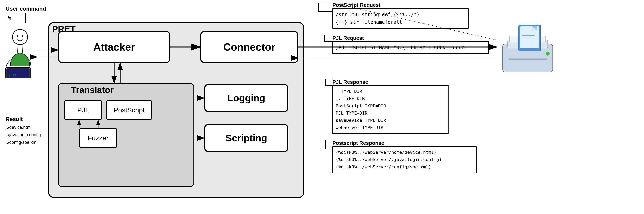 The image size is (644, 214). What do you see at coordinates (246, 98) in the screenshot?
I see `logging-label: Logging` at bounding box center [246, 98].